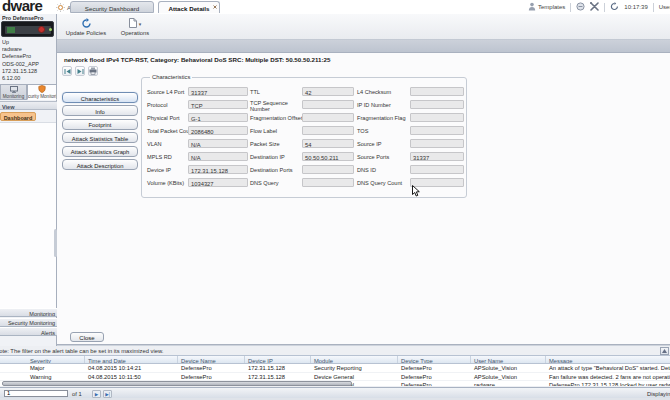 The width and height of the screenshot is (670, 400). I want to click on field-label: MPLS RD, so click(167, 157).